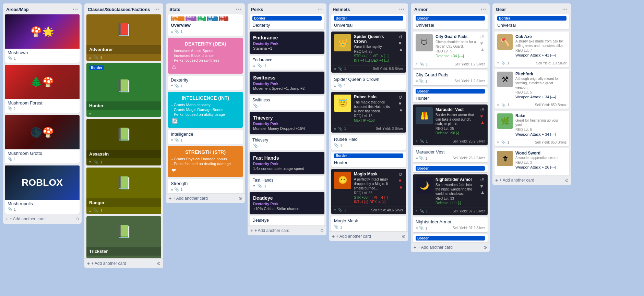 This screenshot has width=644, height=296. I want to click on add-card-areas: + + Add another card ⊙, so click(42, 219).